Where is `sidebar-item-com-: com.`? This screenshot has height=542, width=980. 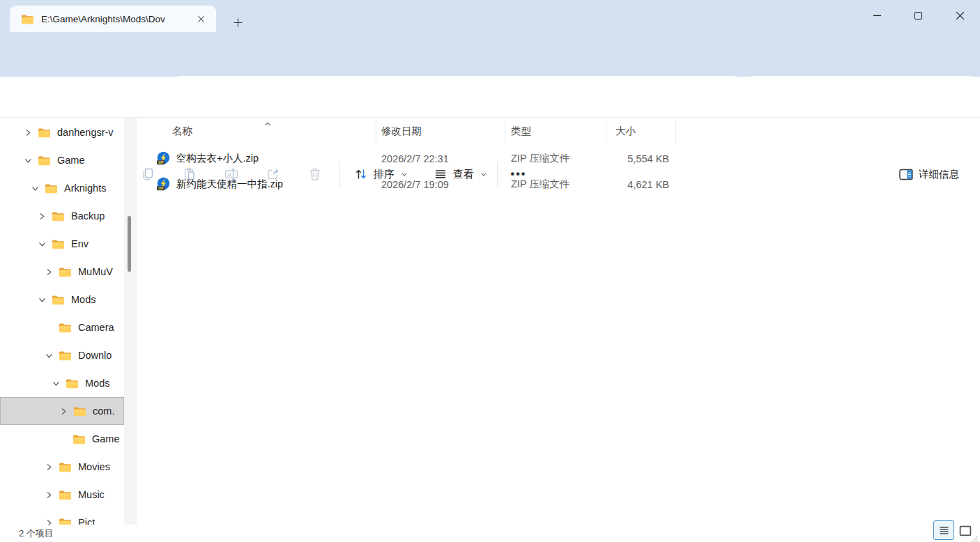 sidebar-item-com-: com. is located at coordinates (62, 411).